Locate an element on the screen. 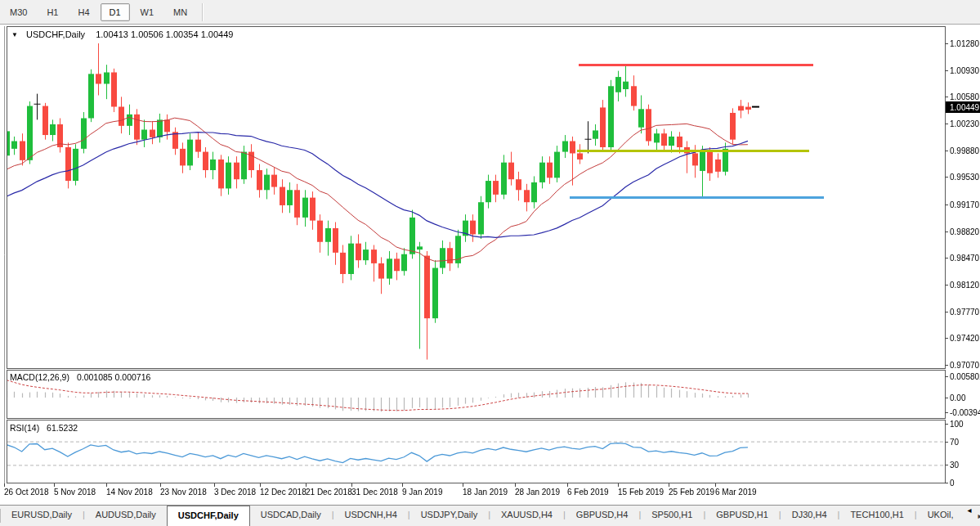 The image size is (980, 526). chart-tab-usdjpy: USDJPY,Daily is located at coordinates (450, 515).